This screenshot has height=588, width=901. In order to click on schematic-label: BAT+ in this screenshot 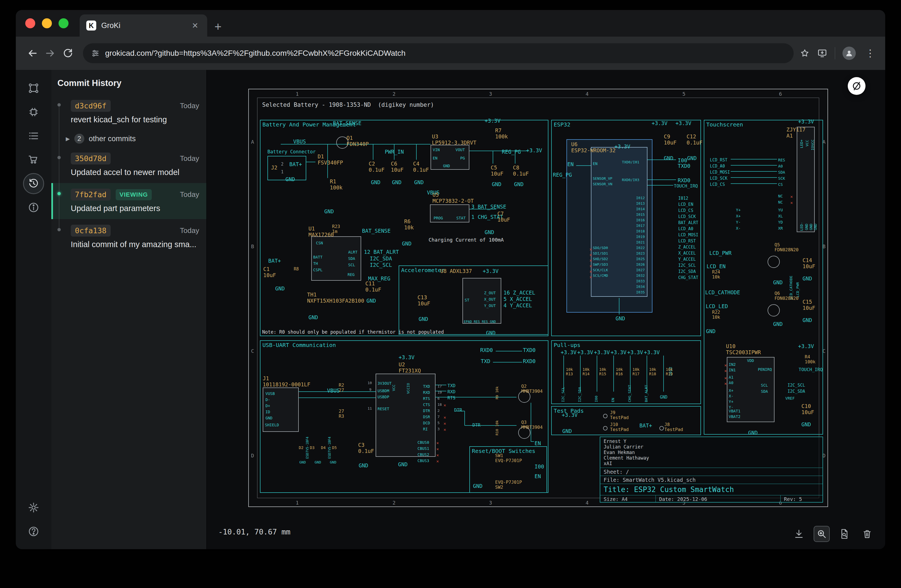, I will do `click(646, 426)`.